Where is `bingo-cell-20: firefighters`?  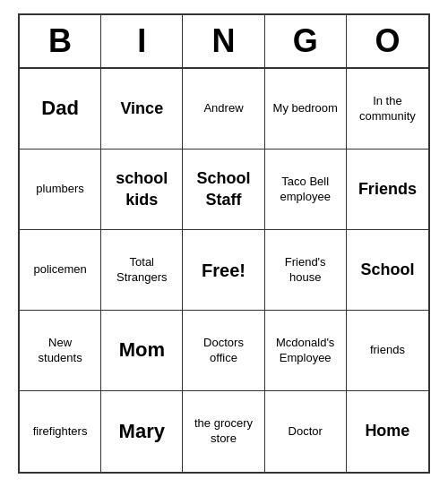
bingo-cell-20: firefighters is located at coordinates (61, 431).